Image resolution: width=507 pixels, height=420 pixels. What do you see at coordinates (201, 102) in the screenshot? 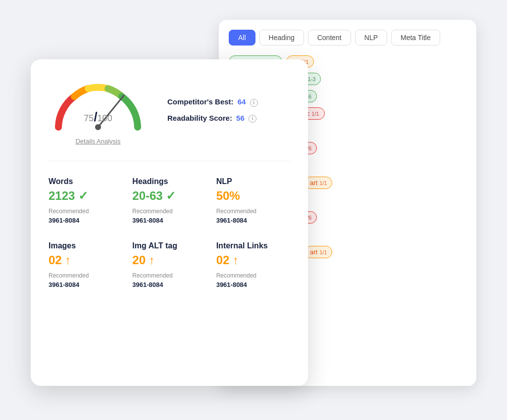
I see `competitors-best-label: Competitor's Best:` at bounding box center [201, 102].